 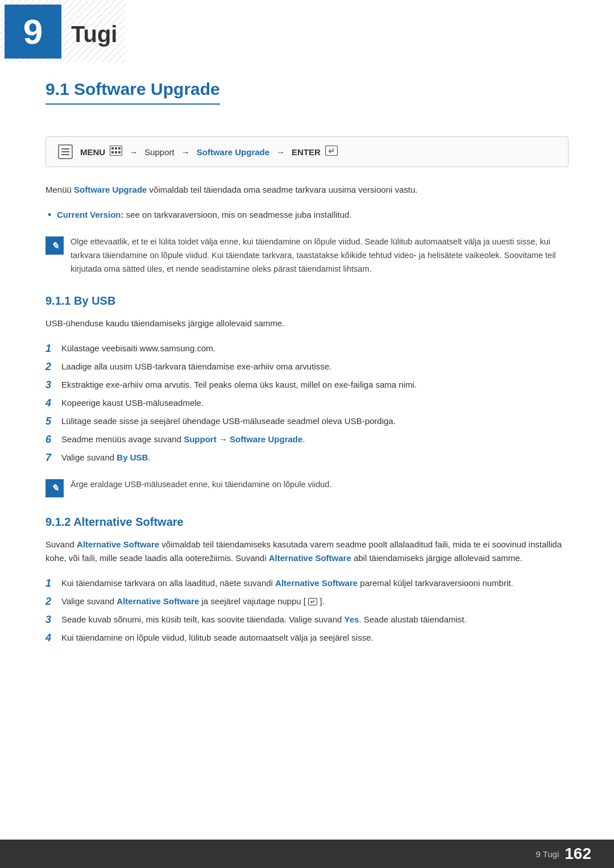 What do you see at coordinates (313, 601) in the screenshot?
I see `enter-symbol` at bounding box center [313, 601].